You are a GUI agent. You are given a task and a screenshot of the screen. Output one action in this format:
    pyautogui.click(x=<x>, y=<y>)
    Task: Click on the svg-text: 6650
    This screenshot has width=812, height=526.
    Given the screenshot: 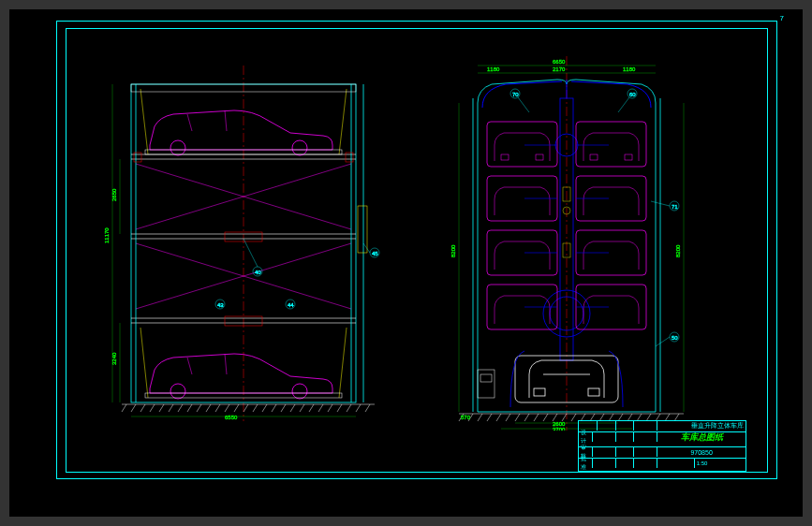 What is the action you would take?
    pyautogui.click(x=559, y=62)
    